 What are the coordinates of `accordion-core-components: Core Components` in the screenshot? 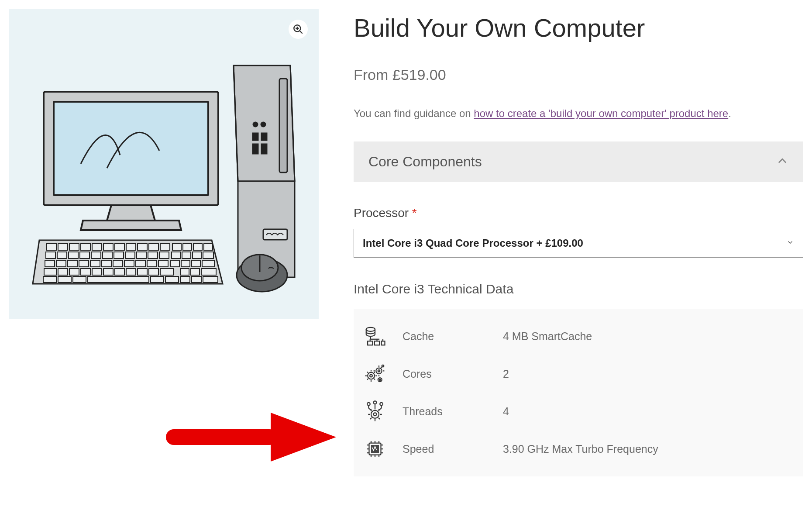 It's located at (578, 162).